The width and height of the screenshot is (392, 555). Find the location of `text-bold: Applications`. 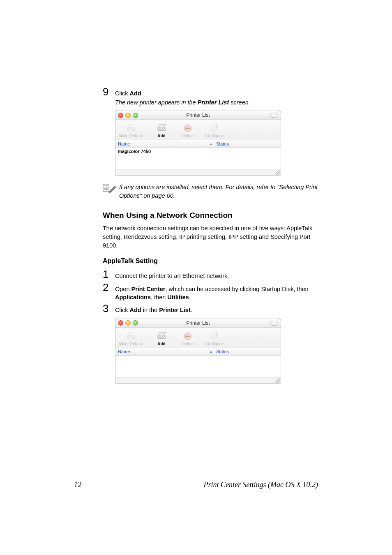

text-bold: Applications is located at coordinates (133, 297).